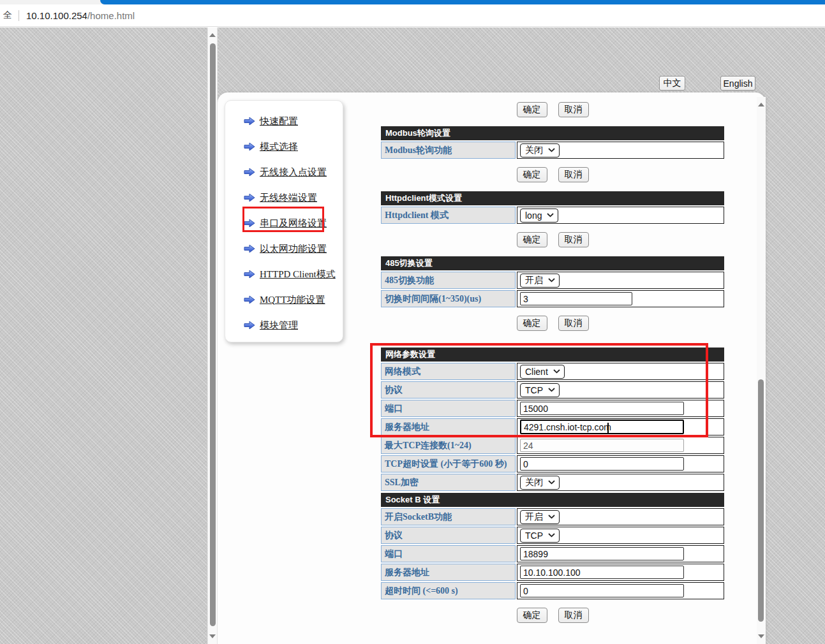 Image resolution: width=825 pixels, height=644 pixels. What do you see at coordinates (738, 83) in the screenshot?
I see `english-language-button: English` at bounding box center [738, 83].